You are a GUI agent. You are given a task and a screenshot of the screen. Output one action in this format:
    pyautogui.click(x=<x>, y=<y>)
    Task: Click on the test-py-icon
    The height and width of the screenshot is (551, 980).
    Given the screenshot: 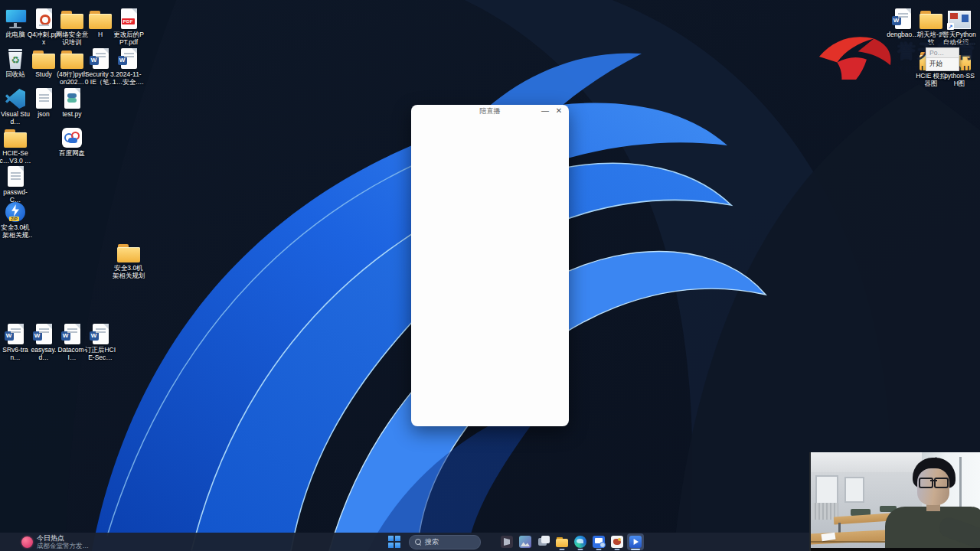 What is the action you would take?
    pyautogui.click(x=72, y=97)
    